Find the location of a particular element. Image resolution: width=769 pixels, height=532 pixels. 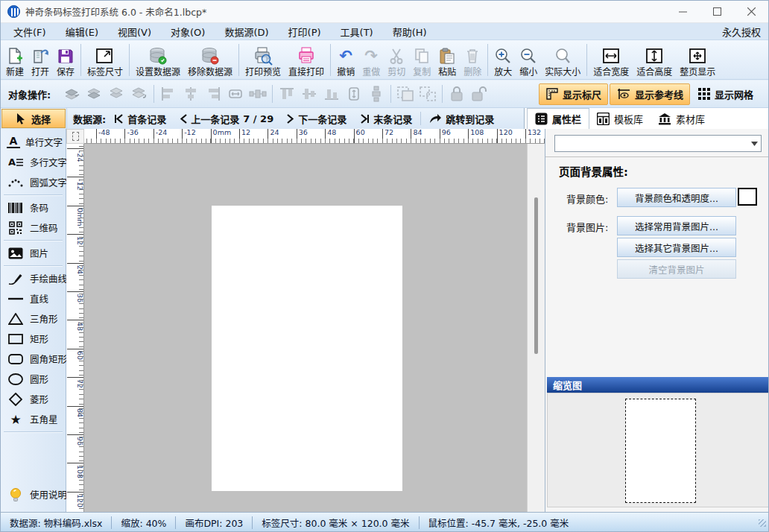

distribute-horizontal-icon is located at coordinates (258, 94).